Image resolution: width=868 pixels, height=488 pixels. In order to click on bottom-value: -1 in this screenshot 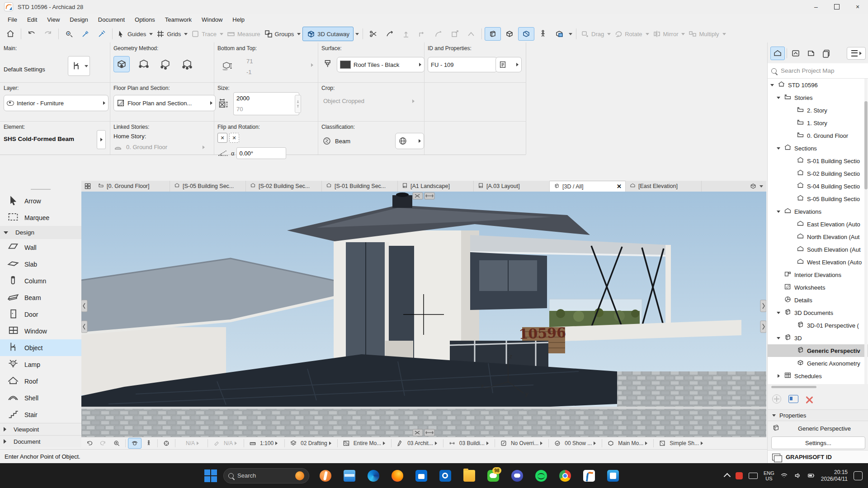, I will do `click(249, 72)`.